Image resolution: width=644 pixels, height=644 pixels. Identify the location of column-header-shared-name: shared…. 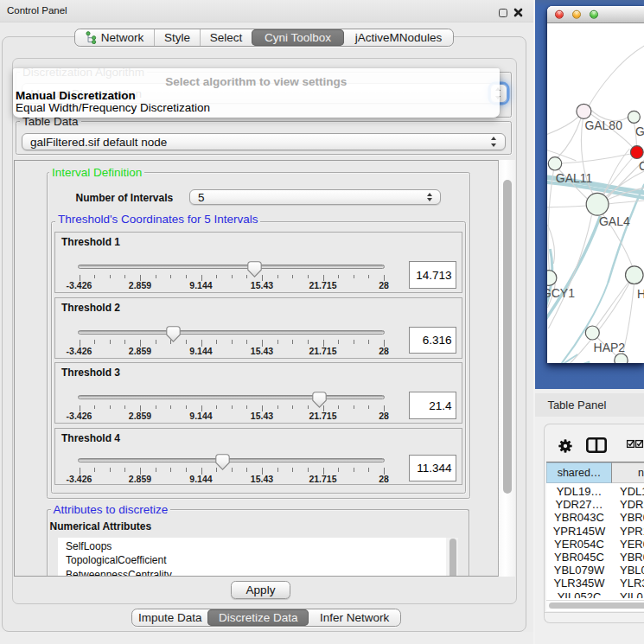
(579, 473).